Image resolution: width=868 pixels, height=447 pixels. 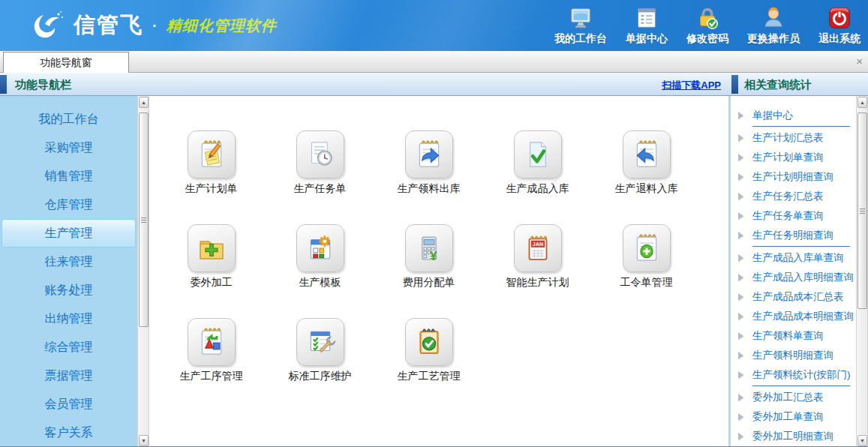 What do you see at coordinates (212, 177) in the screenshot?
I see `feature-生产计划单: 生产计划单` at bounding box center [212, 177].